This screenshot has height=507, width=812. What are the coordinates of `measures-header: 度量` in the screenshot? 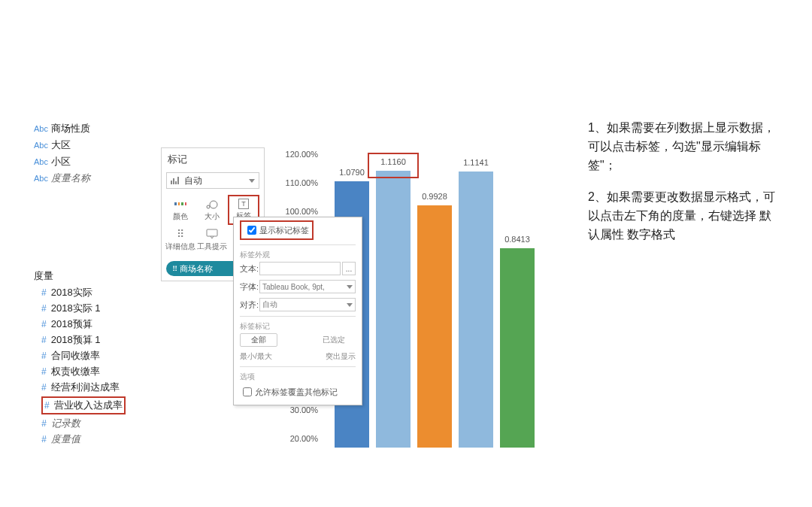 It's located at (44, 276).